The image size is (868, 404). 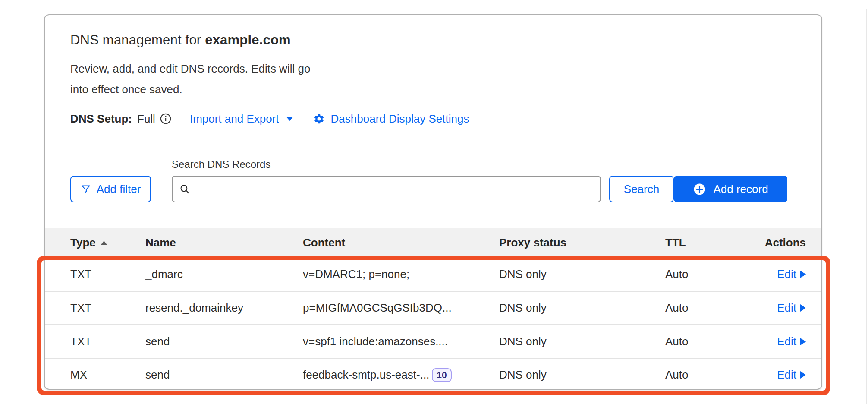 What do you see at coordinates (387, 164) in the screenshot?
I see `search-label: Search DNS Records` at bounding box center [387, 164].